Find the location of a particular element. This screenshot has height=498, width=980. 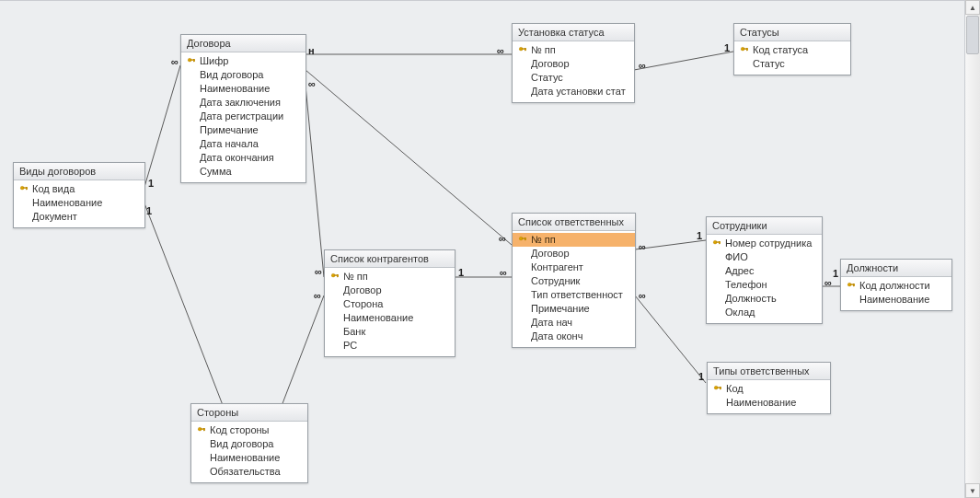

table-storony: Стороны Код стороныВид договораНаименова… is located at coordinates (249, 444).